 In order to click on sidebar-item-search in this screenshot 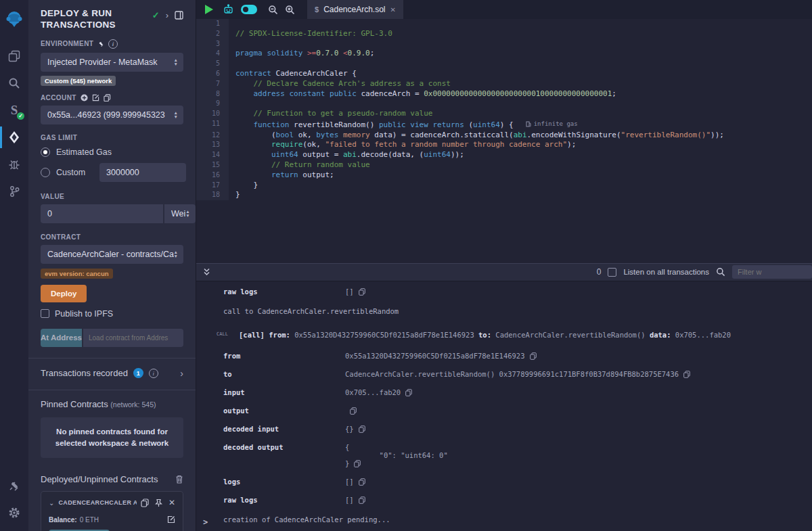, I will do `click(14, 83)`.